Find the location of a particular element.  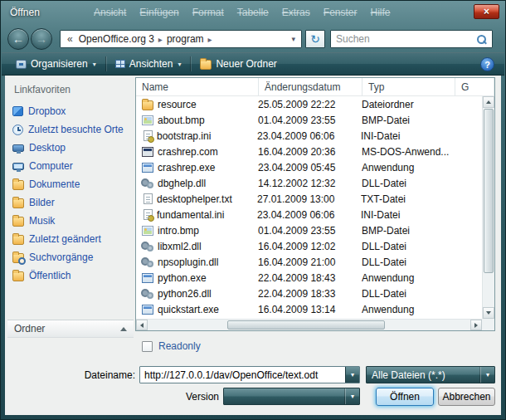

column-header-date: Änderungsdatum is located at coordinates (310, 86).